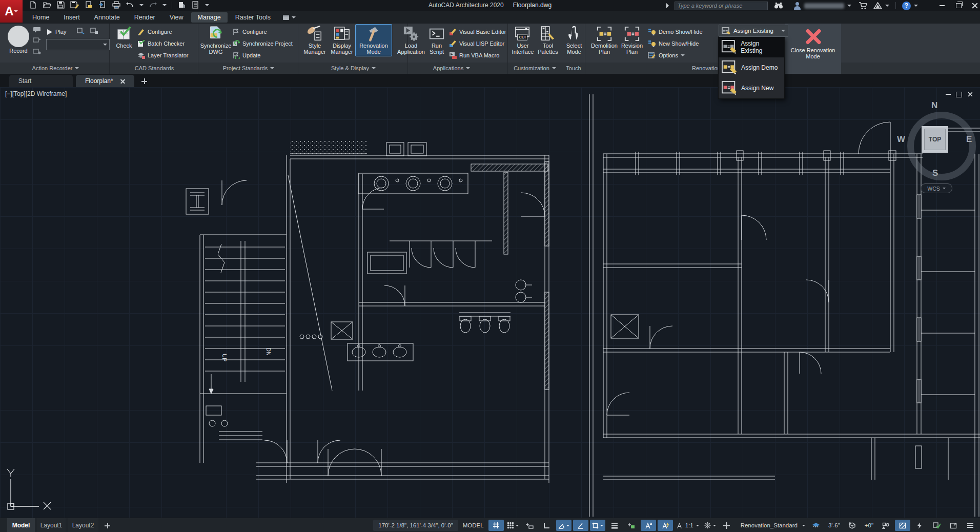  Describe the element at coordinates (936, 525) in the screenshot. I see `clean-screen-icon` at that location.